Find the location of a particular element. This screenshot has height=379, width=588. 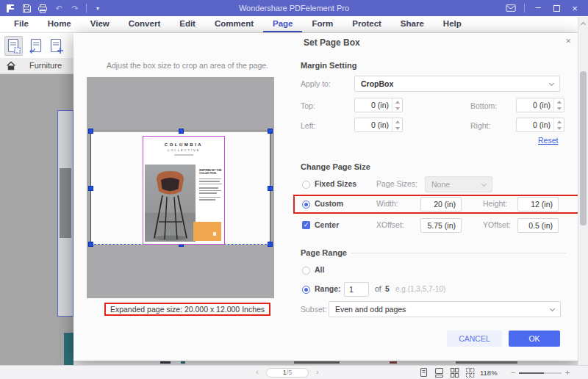

height-input: 12 (in) is located at coordinates (538, 204).